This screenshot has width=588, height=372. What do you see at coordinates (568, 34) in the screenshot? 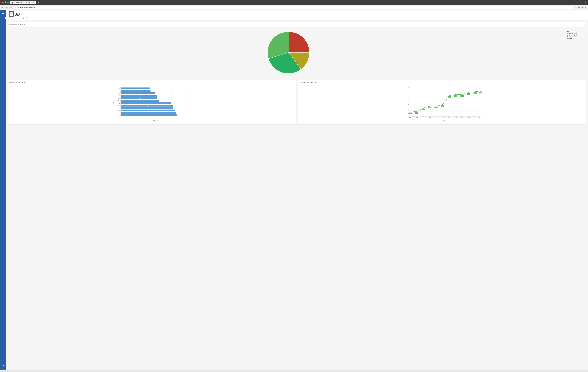
I see `legend-dot-open-olifant` at bounding box center [568, 34].